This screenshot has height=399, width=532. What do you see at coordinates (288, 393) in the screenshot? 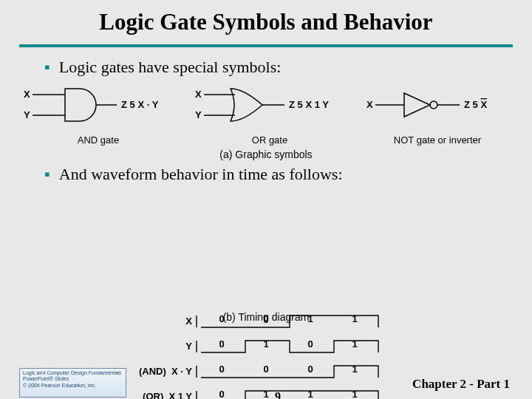
I see `waveform-values: 0111` at bounding box center [288, 393].